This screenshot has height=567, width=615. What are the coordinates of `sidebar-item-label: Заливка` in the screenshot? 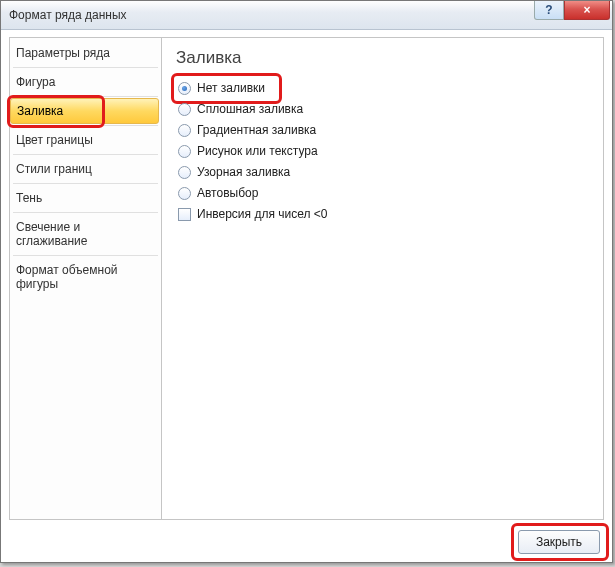 It's located at (40, 111).